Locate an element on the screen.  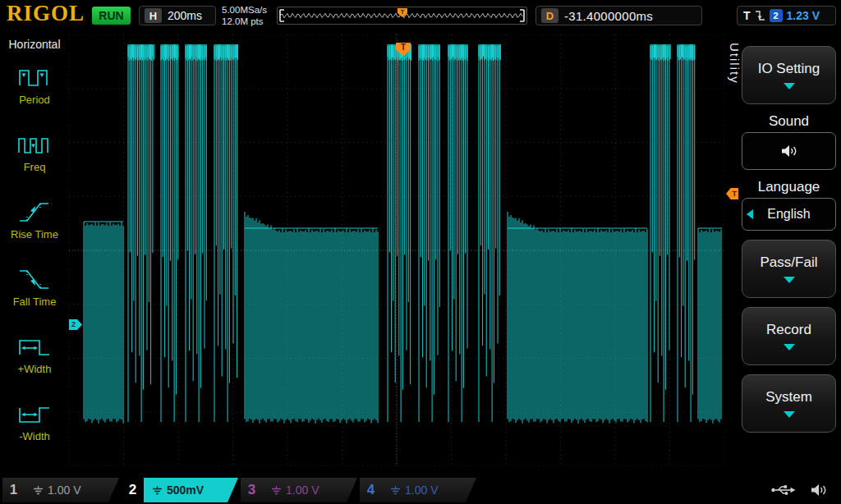
sample-rate-info: 5.00MSa/s 12.0M pts is located at coordinates (245, 16).